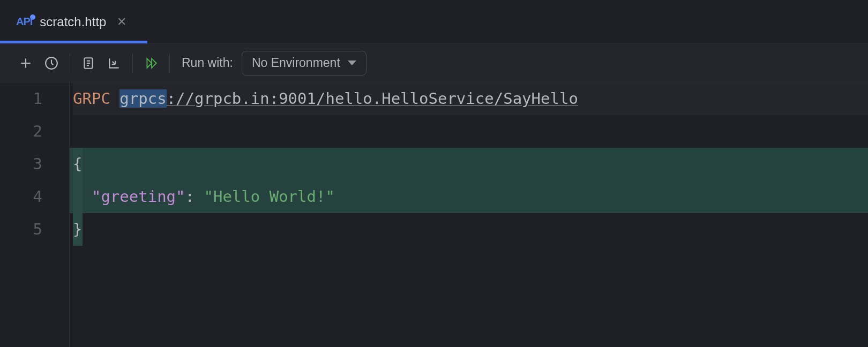 The width and height of the screenshot is (868, 347). What do you see at coordinates (434, 22) in the screenshot?
I see `tab-bar: API scratch.http ✕` at bounding box center [434, 22].